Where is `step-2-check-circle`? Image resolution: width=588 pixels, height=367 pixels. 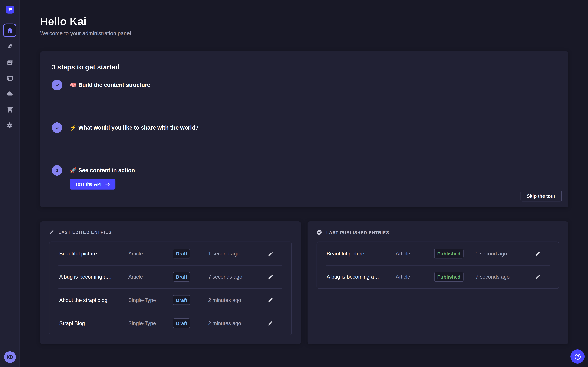 step-2-check-circle is located at coordinates (57, 128).